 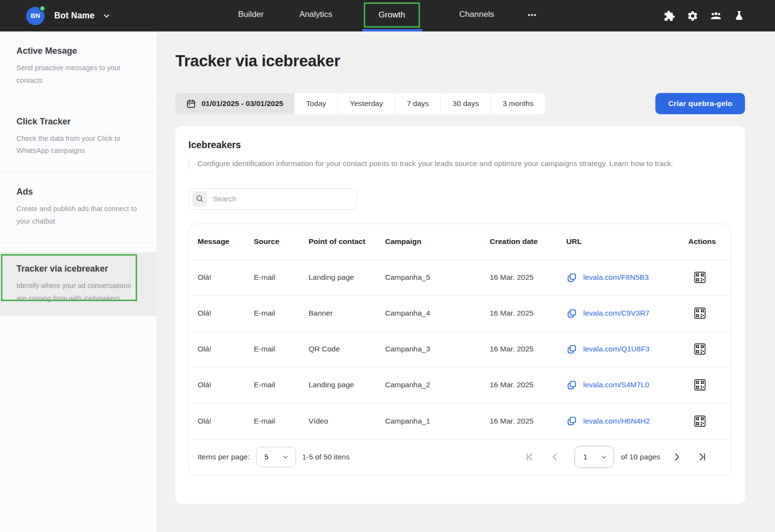 What do you see at coordinates (528, 242) in the screenshot?
I see `column-header-creation-date: Creation date` at bounding box center [528, 242].